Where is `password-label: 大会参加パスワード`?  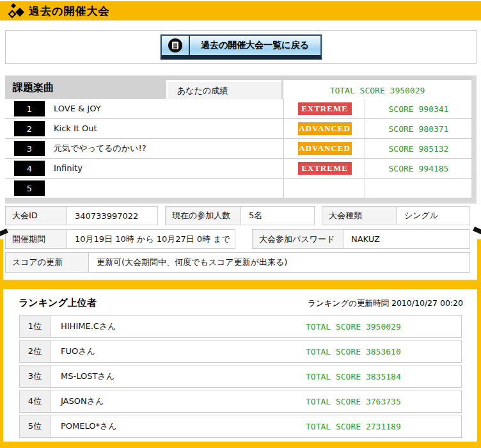
password-label: 大会参加パスワード is located at coordinates (298, 239).